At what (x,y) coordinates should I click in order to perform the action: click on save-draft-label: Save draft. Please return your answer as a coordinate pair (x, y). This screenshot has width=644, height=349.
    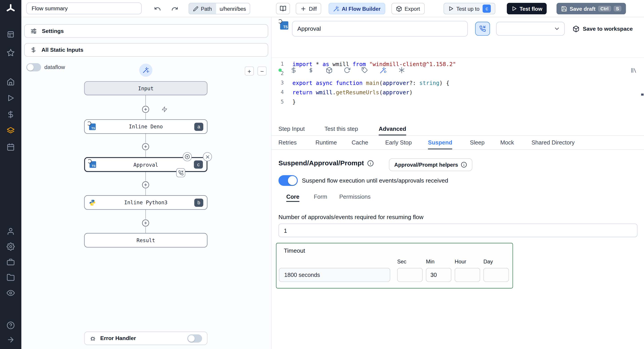
    Looking at the image, I should click on (582, 8).